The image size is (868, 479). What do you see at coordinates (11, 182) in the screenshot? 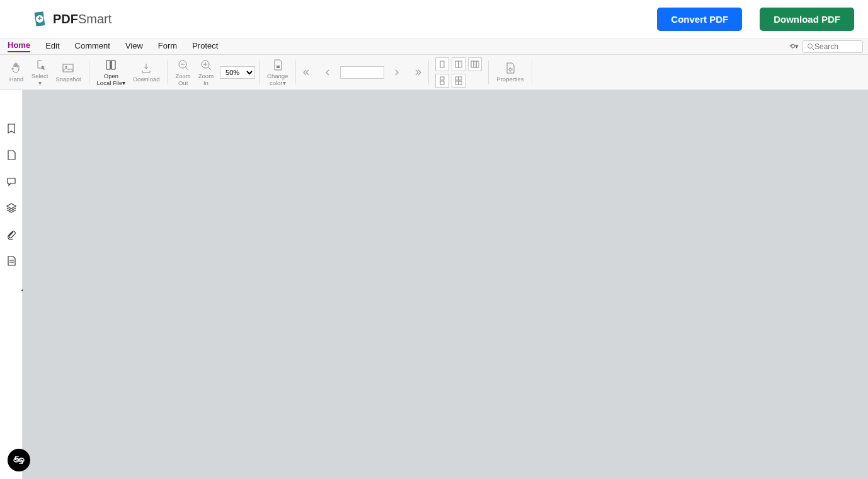
I see `comments-panel-icon` at bounding box center [11, 182].